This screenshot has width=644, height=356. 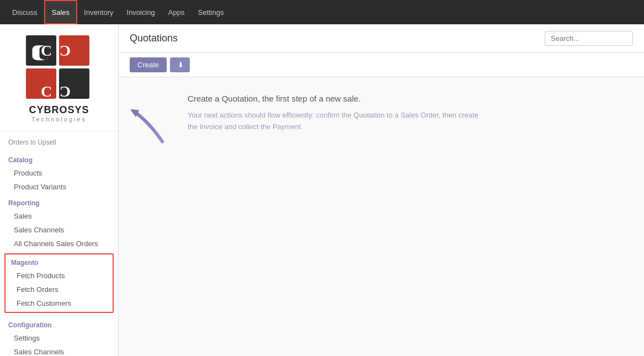 I want to click on sidebar-nav: Orders to Upsell Catalog Products Produc…, so click(x=59, y=244).